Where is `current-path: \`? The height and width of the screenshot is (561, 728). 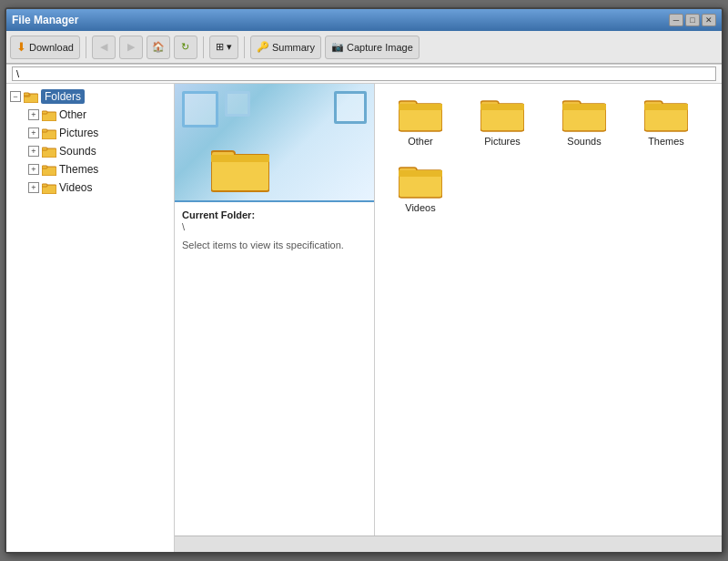
current-path: \ is located at coordinates (275, 227).